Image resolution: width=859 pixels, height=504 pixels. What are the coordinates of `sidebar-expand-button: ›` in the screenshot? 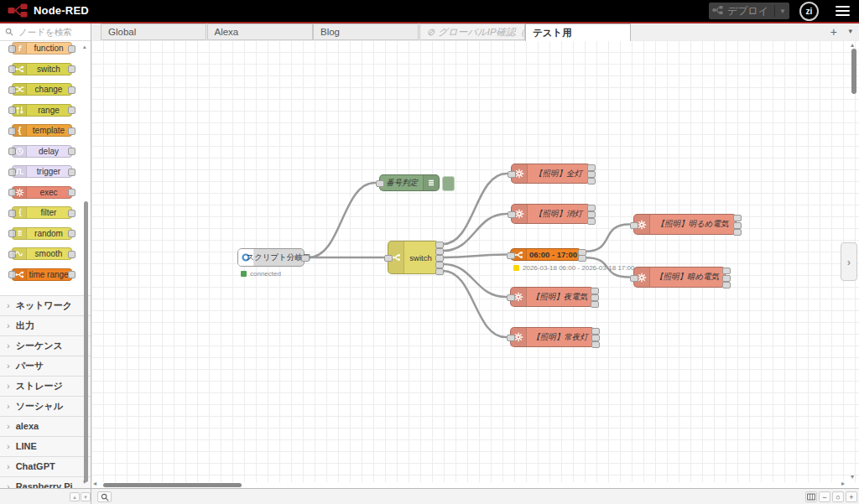 It's located at (849, 262).